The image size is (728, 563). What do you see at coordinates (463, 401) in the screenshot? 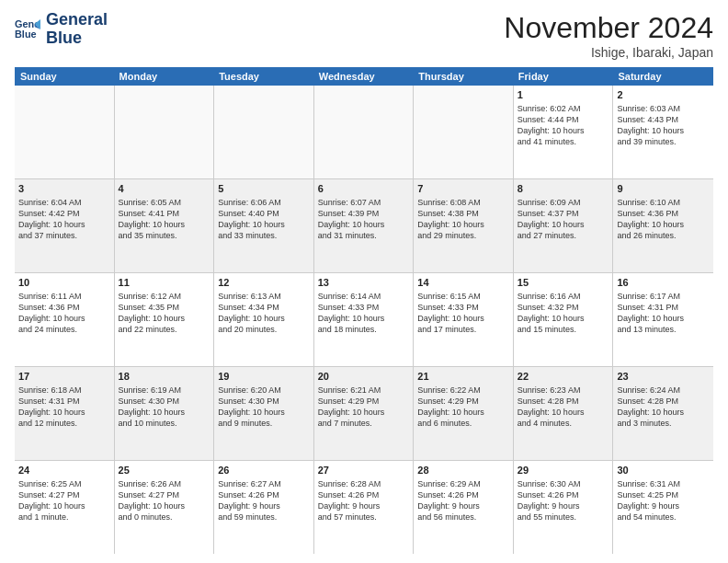
I see `cell-info-line: Sunset: 4:29 PM` at bounding box center [463, 401].